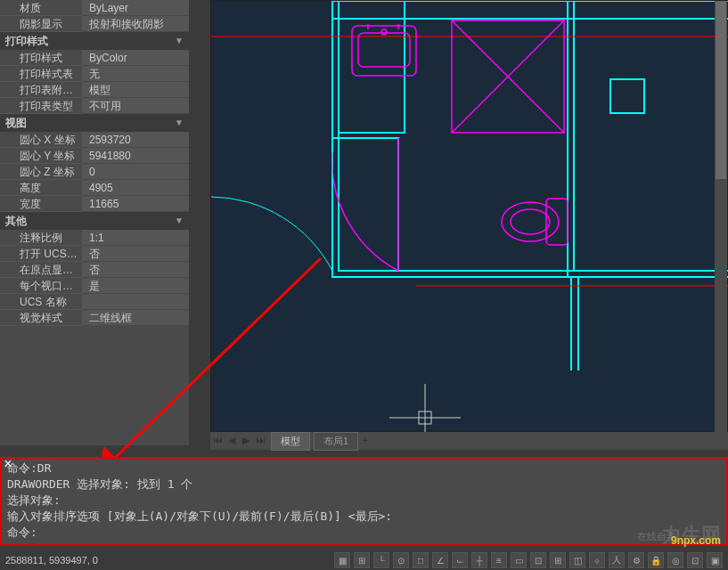 Image resolution: width=728 pixels, height=570 pixels. Describe the element at coordinates (94, 270) in the screenshot. I see `prop-origin-show: 在原点显… 否` at that location.